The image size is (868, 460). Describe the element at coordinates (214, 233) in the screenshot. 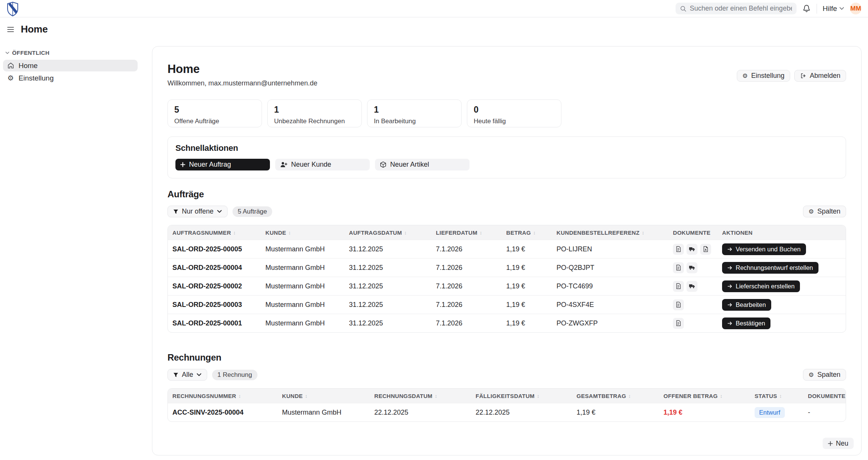

I see `col-auftragsnummer: AUFTRAGSNUMMER↕` at that location.